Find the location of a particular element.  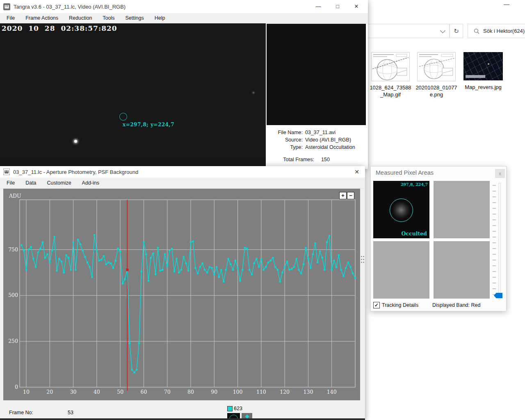

menu-settings: Settings is located at coordinates (135, 18).